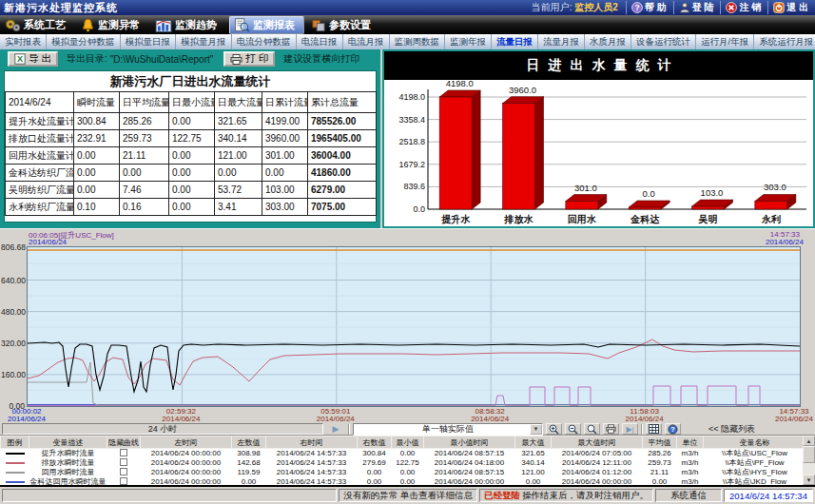  What do you see at coordinates (609, 42) in the screenshot?
I see `subtab-12: 水质月报` at bounding box center [609, 42].